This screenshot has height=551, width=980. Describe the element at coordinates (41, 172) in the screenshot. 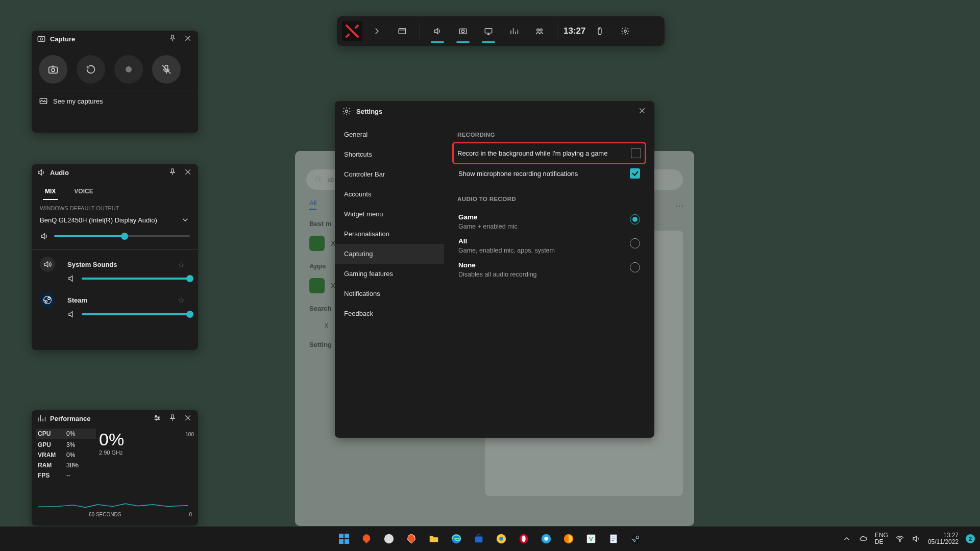

I see `audio-icon` at that location.